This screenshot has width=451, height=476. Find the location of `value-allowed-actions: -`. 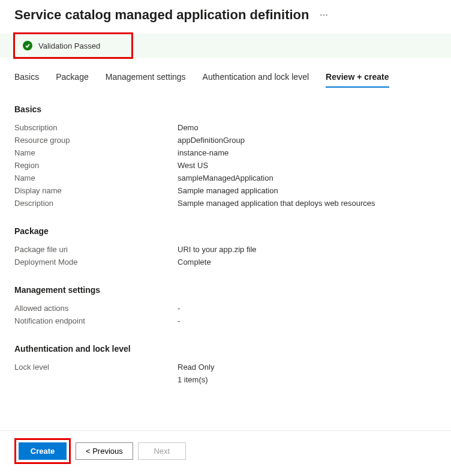

value-allowed-actions: - is located at coordinates (179, 309).